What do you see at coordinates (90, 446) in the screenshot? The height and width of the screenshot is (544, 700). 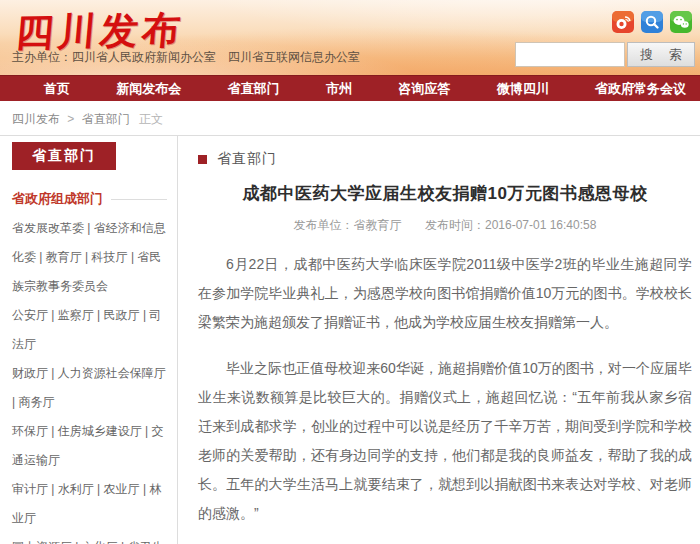 I see `sidebar-link-row: 环保厅 | 住房城乡建设厅 | 交通运输厅` at bounding box center [90, 446].